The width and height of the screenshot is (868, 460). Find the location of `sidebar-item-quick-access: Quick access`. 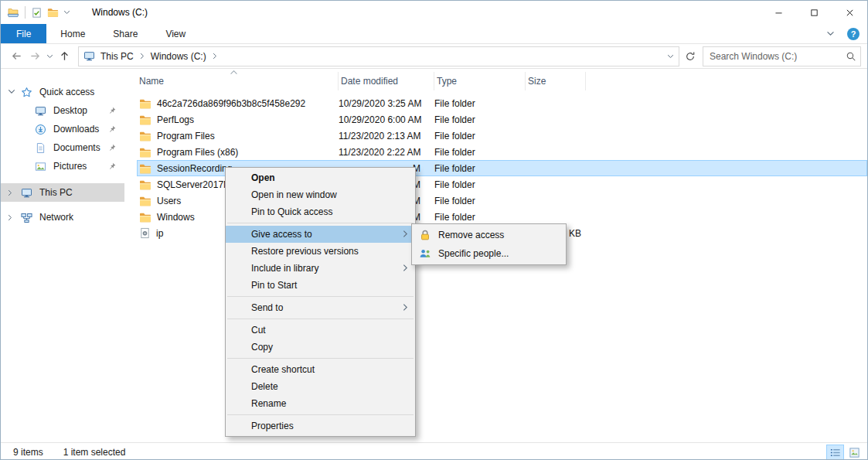

sidebar-item-quick-access: Quick access is located at coordinates (63, 92).